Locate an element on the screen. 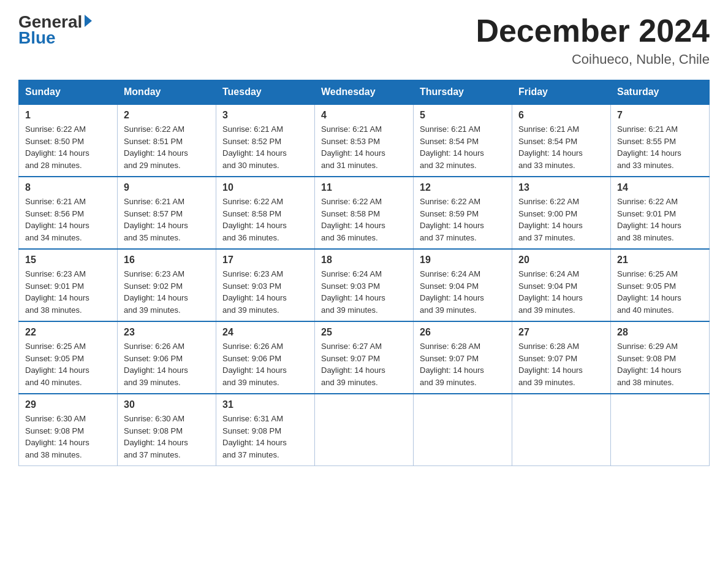  calendar-cell: 20 Sunrise: 6:24 AMSunset: 9:04 PMDaylig… is located at coordinates (561, 285).